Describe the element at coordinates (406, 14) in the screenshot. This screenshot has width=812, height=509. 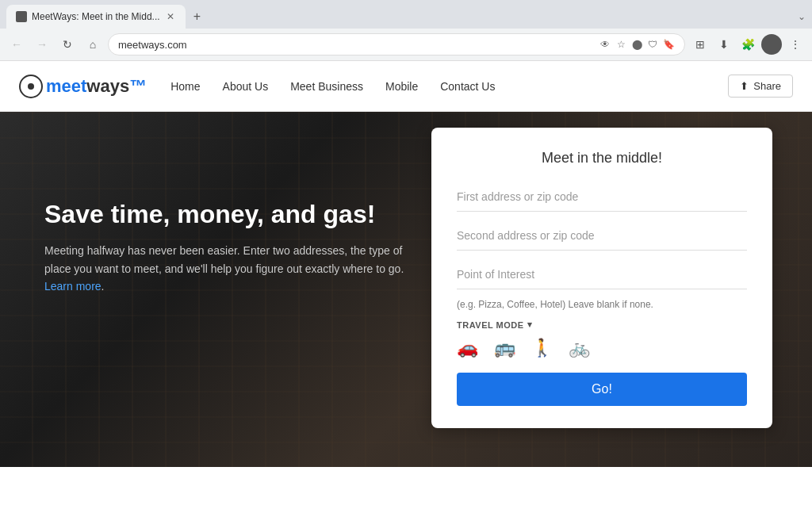
I see `tab-bar: MeetWays: Meet in the Midd... ✕ + ⌄` at that location.